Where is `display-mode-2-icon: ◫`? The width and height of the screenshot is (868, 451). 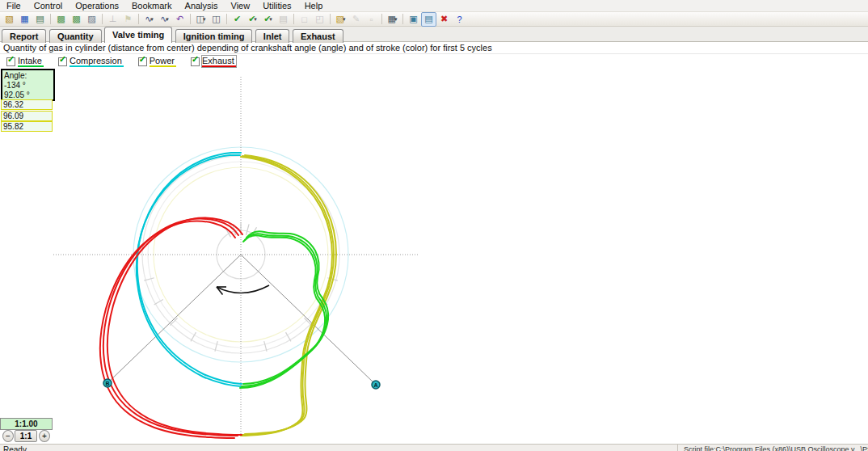
display-mode-2-icon: ◫ is located at coordinates (217, 19).